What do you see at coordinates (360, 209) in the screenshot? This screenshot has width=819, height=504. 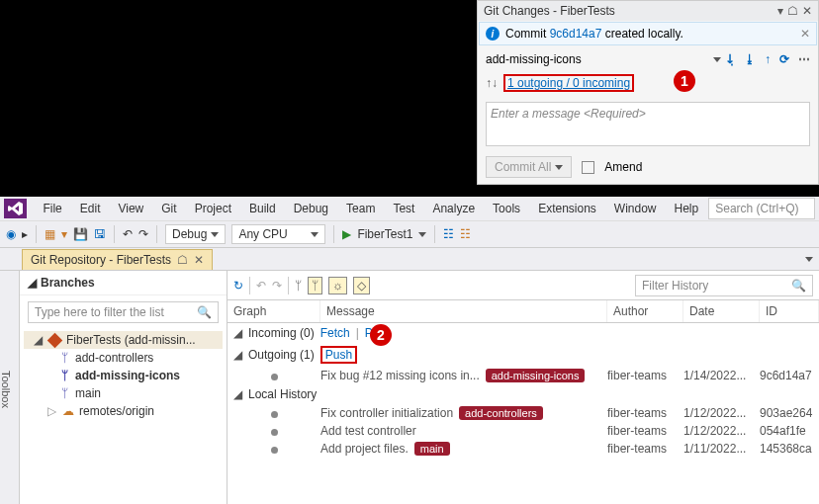 I see `menu-team: Team` at bounding box center [360, 209].